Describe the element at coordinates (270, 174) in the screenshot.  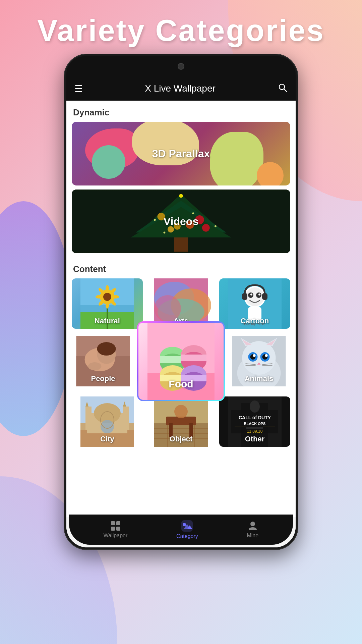
I see `shape-blob5` at that location.